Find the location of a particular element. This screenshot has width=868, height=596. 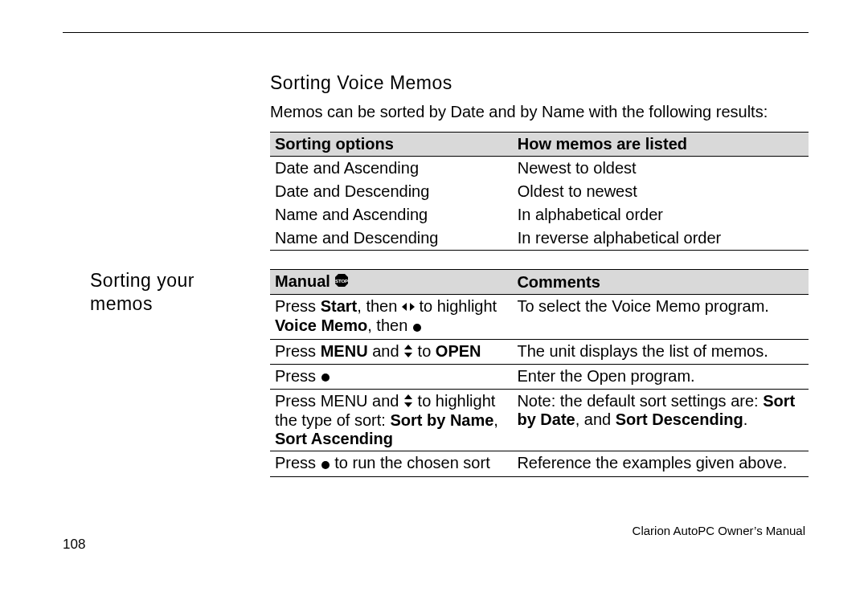

text: to run the chosen sort is located at coordinates (410, 463).